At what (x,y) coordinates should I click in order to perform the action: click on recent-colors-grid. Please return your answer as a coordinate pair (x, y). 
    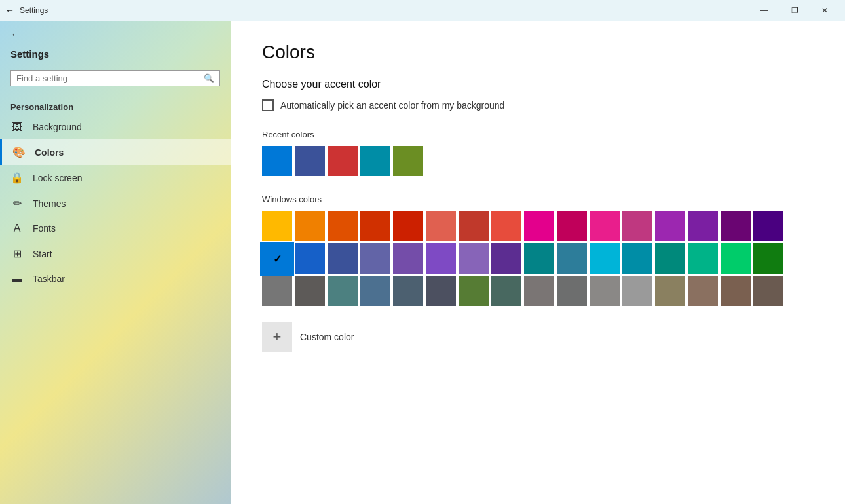
    Looking at the image, I should click on (538, 161).